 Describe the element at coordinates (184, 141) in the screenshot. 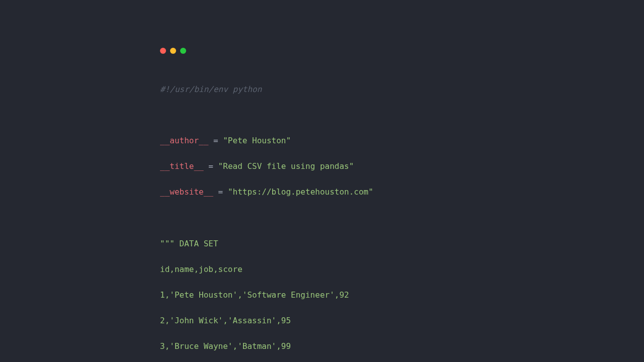

I see `author-key: __author__` at that location.